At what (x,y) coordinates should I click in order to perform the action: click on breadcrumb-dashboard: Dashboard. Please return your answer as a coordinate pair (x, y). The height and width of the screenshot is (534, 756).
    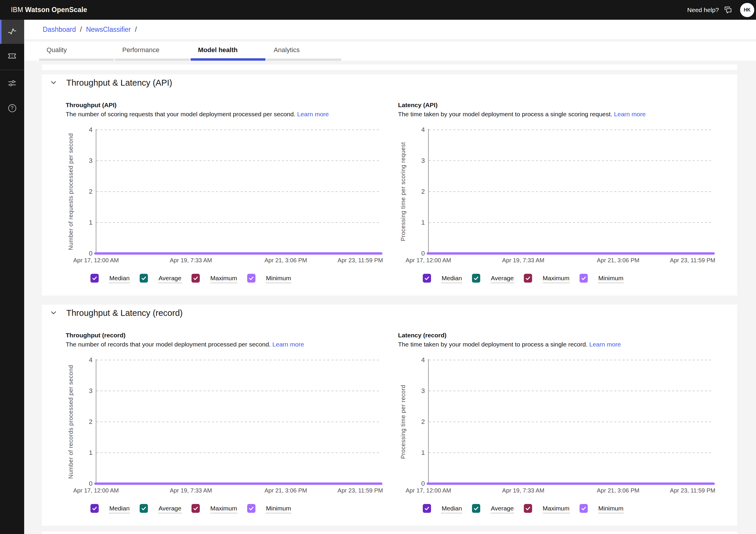
    Looking at the image, I should click on (59, 30).